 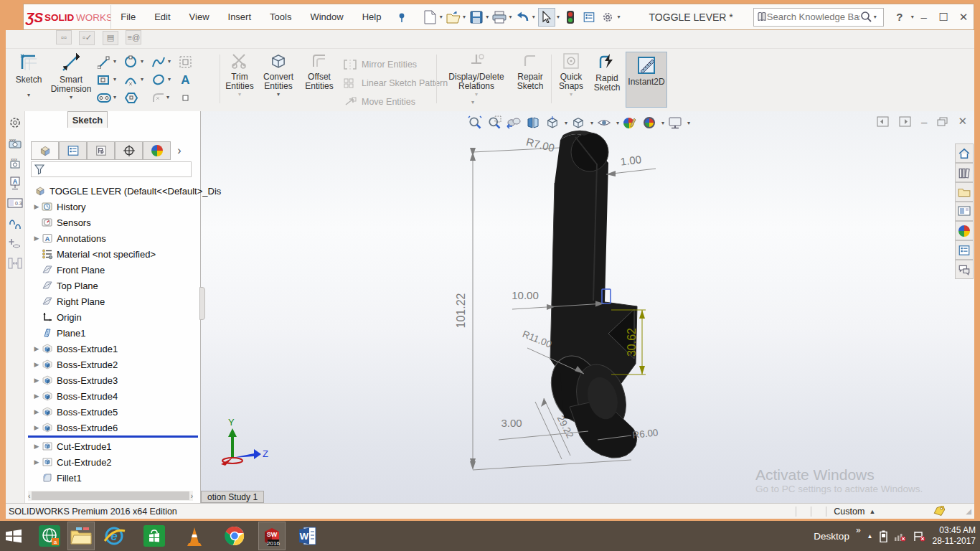 I want to click on quick-icon-4: ≡@, so click(x=133, y=37).